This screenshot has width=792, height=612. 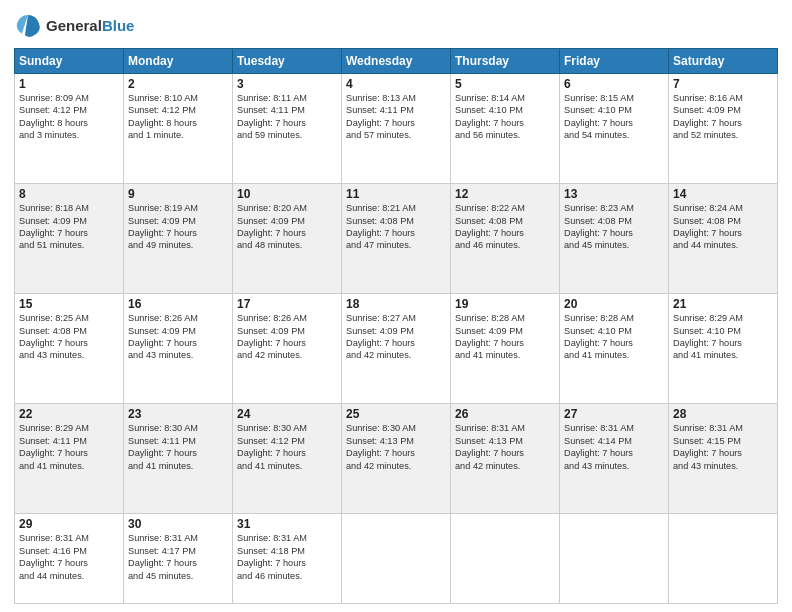 What do you see at coordinates (178, 349) in the screenshot?
I see `calendar-cell: 16Sunrise: 8:26 AMSunset: 4:09 PMDayligh…` at bounding box center [178, 349].